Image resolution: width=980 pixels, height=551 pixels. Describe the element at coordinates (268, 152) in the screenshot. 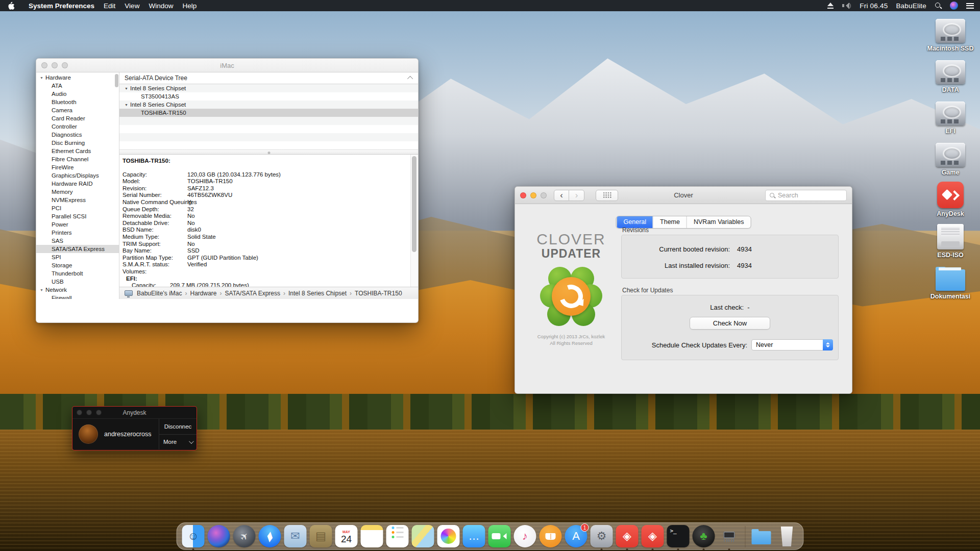

I see `pane-splitter` at that location.